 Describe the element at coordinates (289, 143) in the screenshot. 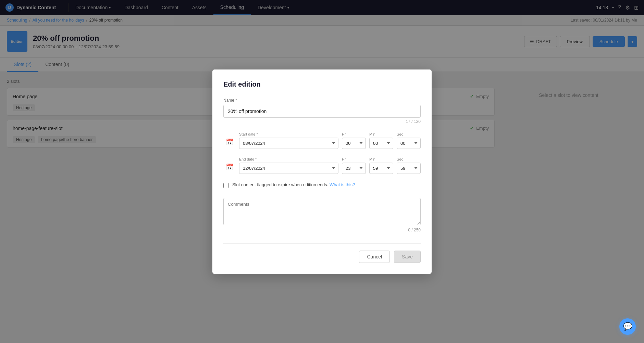

I see `start-date-select: 08/07/2024` at that location.